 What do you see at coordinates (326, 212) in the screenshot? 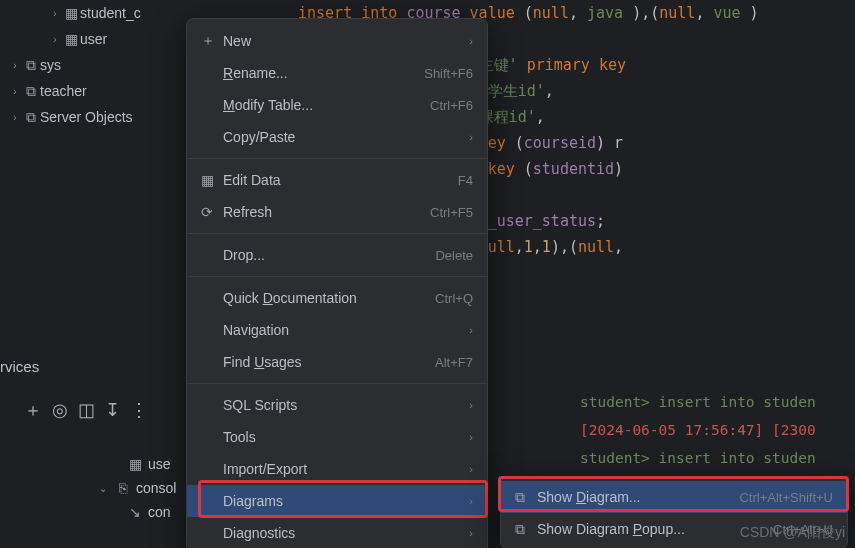
I see `menu-item-label: Refresh` at bounding box center [326, 212].